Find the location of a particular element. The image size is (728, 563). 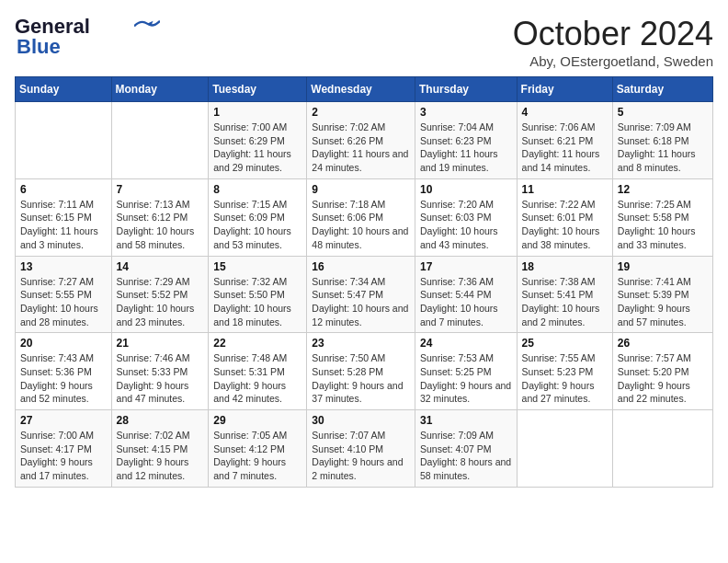

week-row-5: 27Sunrise: 7:00 AMSunset: 4:17 PMDayligh… is located at coordinates (364, 449).